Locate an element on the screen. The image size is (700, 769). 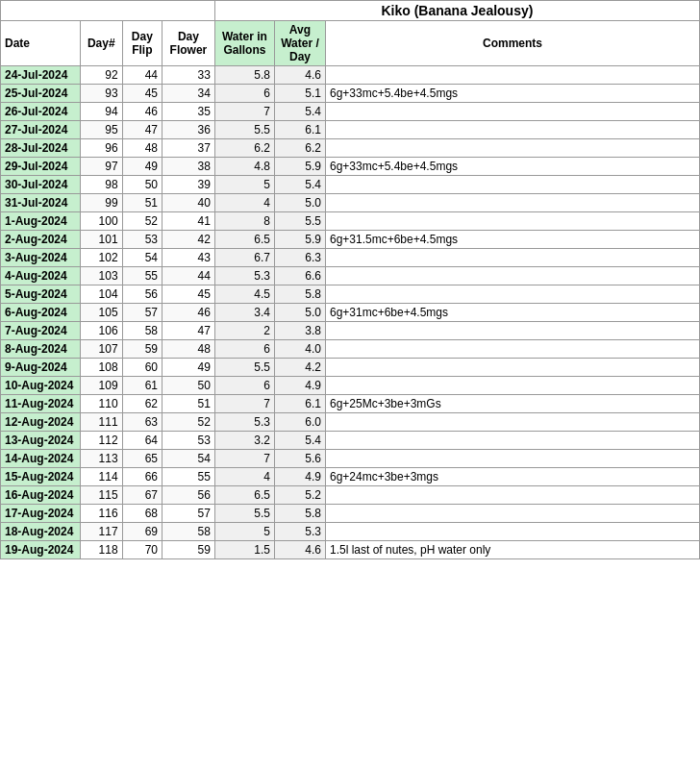
cell-r22-c2: 66 is located at coordinates (142, 477).